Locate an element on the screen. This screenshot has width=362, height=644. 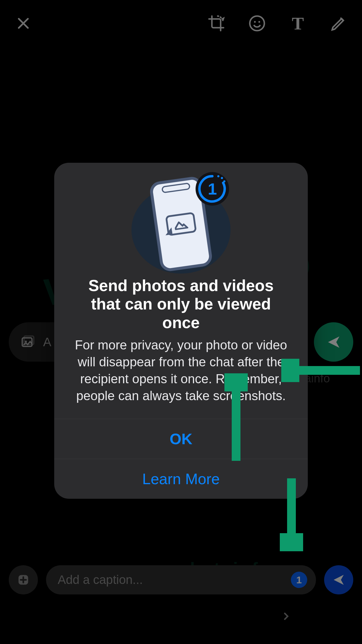
emoji-button is located at coordinates (257, 23).